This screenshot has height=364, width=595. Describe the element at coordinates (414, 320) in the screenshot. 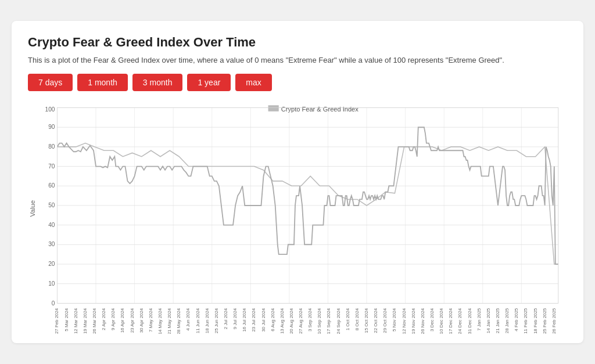

I see `svg-text: 19 Nov 2024` at that location.